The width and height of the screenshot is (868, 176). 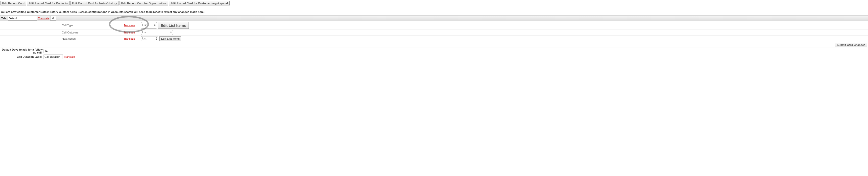 What do you see at coordinates (434, 39) in the screenshot?
I see `field-row-next-action: Next Action Translate List ▲▼ Edit List …` at bounding box center [434, 39].